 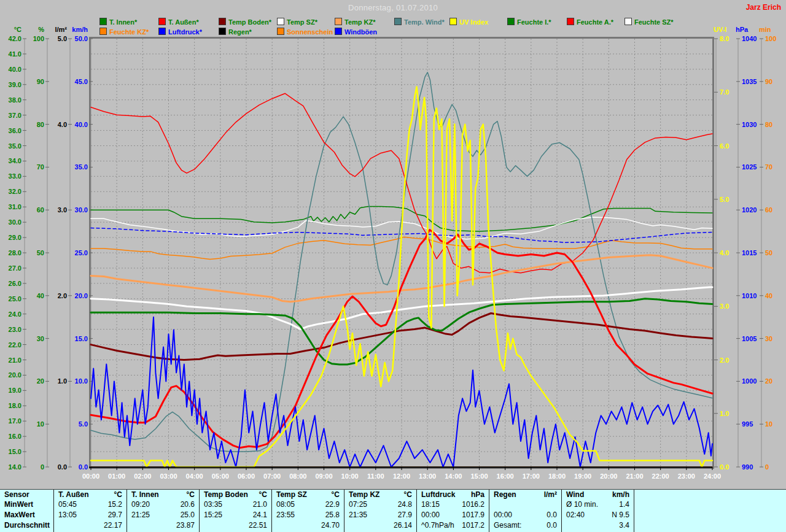 I want to click on axis-min-tick-label: 20, so click(x=769, y=381).